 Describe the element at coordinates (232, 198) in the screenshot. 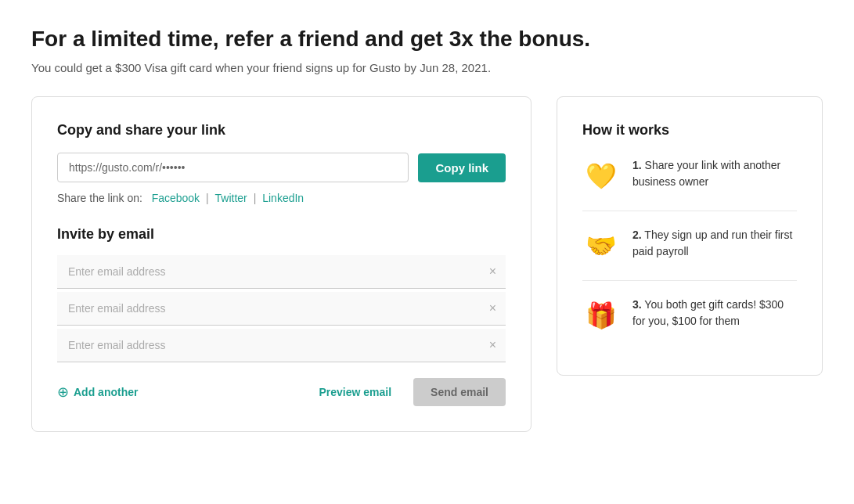

I see `twitter-link: Twitter` at that location.